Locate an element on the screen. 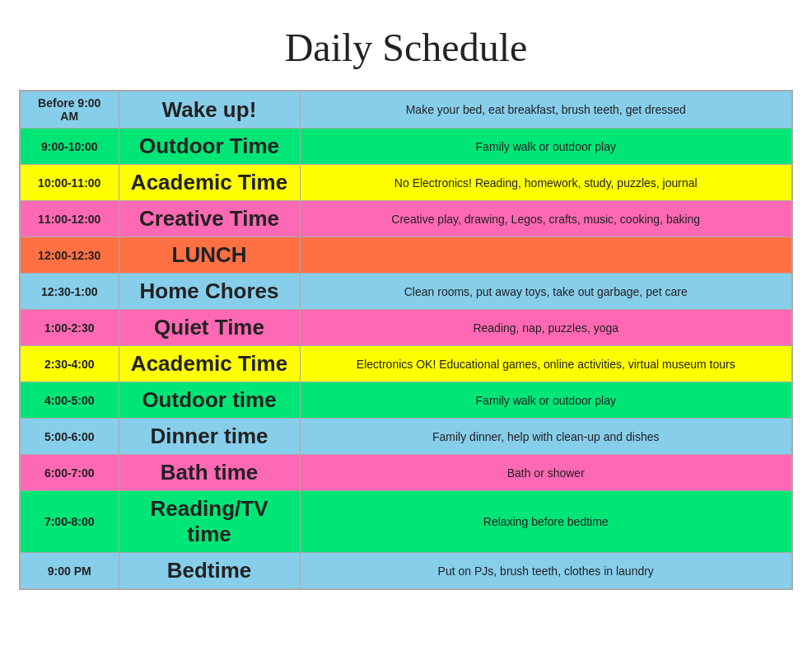 The width and height of the screenshot is (812, 651). details-cell: Electronics OK! Educational games, onlin… is located at coordinates (546, 364).